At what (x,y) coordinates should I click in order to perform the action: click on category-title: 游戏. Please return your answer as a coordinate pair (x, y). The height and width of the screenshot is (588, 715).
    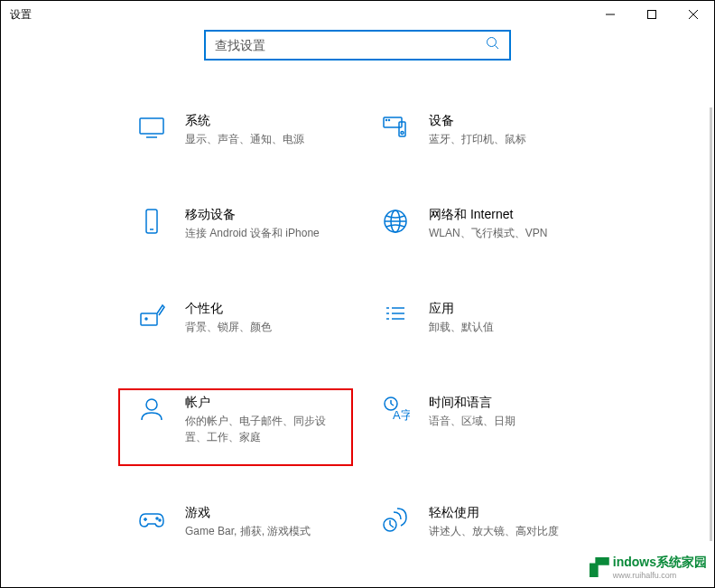
    Looking at the image, I should click on (247, 513).